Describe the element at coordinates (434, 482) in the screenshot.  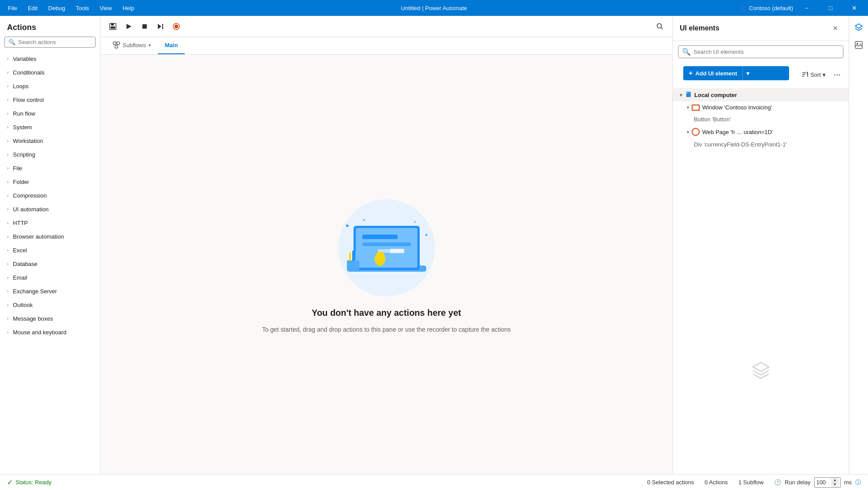
I see `statusbar: ✓ Status: Ready 0 Selected actions 0 Act…` at that location.